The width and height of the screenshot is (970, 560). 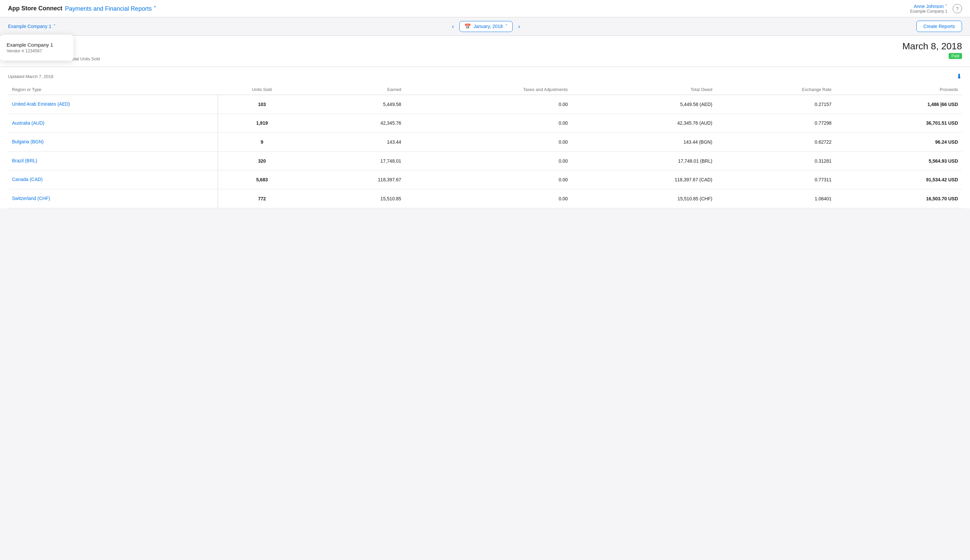 What do you see at coordinates (356, 198) in the screenshot?
I see `cell-earned: 15,510.85` at bounding box center [356, 198].